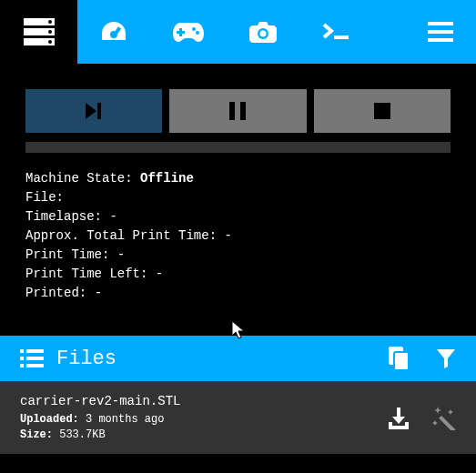 The image size is (476, 473). Describe the element at coordinates (39, 32) in the screenshot. I see `server-icon` at that location.